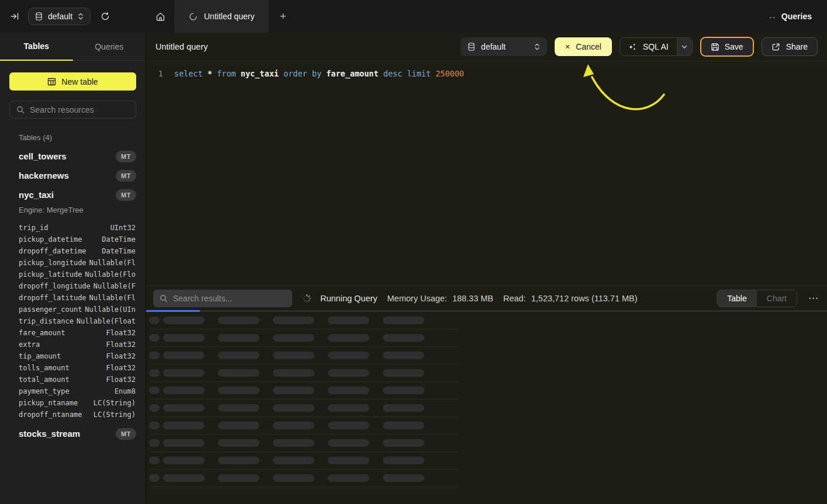 Image resolution: width=827 pixels, height=504 pixels. What do you see at coordinates (222, 16) in the screenshot?
I see `tab-untitled-query: Untitled query` at bounding box center [222, 16].